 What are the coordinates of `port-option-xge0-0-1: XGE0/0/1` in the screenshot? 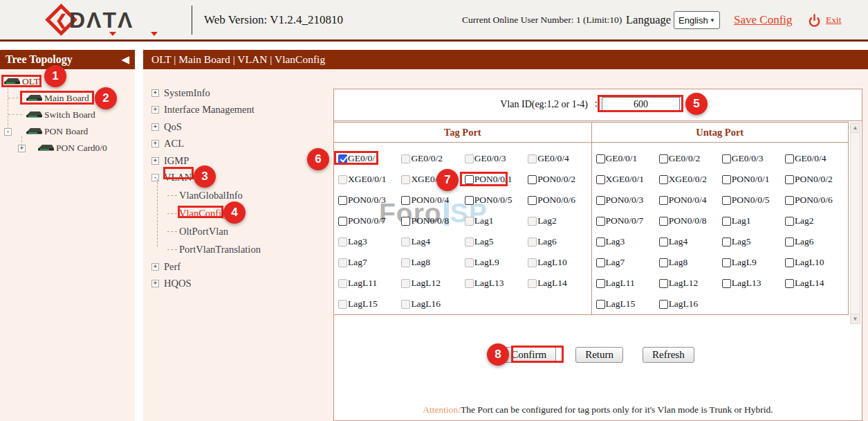 It's located at (628, 179).